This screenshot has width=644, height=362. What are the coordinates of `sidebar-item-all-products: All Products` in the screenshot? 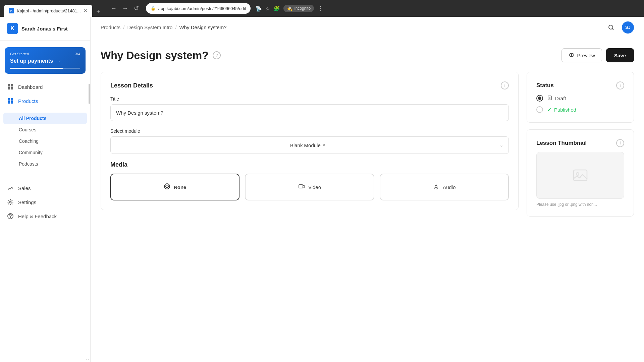 It's located at (45, 118).